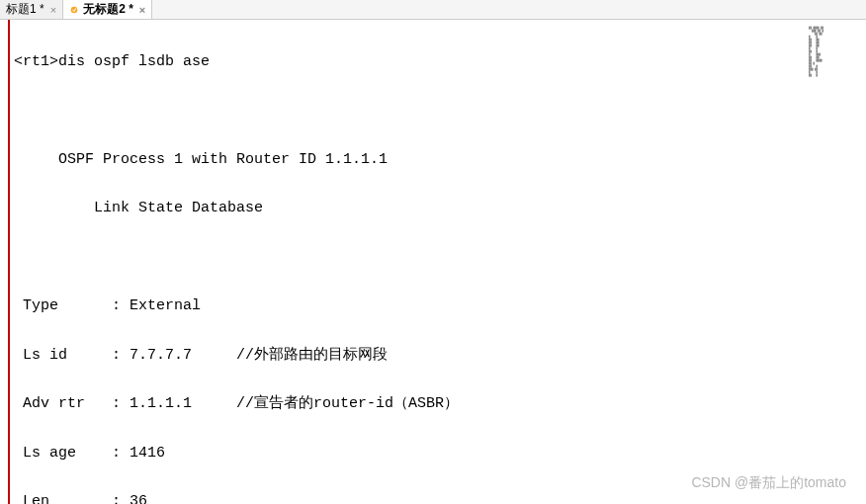 This screenshot has height=504, width=866. Describe the element at coordinates (36, 61) in the screenshot. I see `prompt: <rt1>` at that location.